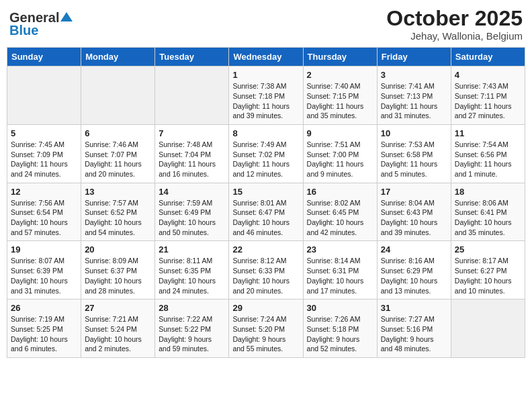  Describe the element at coordinates (266, 270) in the screenshot. I see `calendar-week-4: 19Sunrise: 8:07 AMSunset: 6:39 PMDayligh…` at that location.